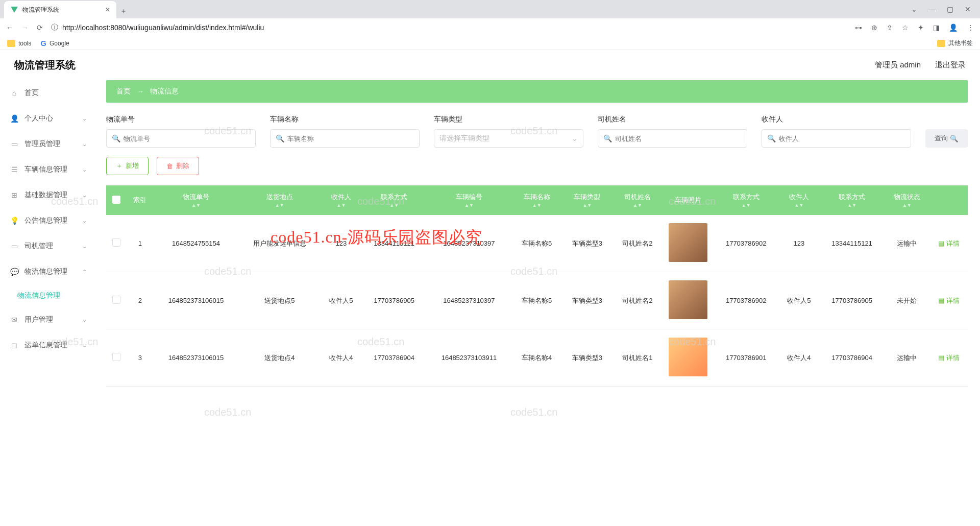 Image resolution: width=980 pixels, height=526 pixels. Describe the element at coordinates (859, 28) in the screenshot. I see `key-icon: ⊶` at that location.